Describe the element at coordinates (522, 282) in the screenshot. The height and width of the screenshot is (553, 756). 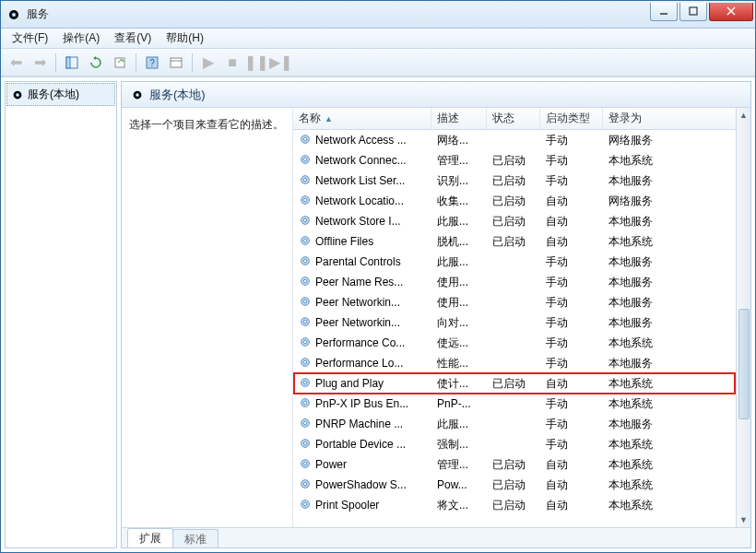
I see `service-row: Peer Name Res...使用...手动本地服务` at that location.